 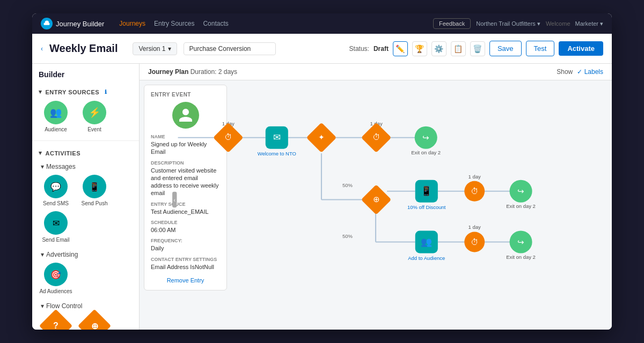 What do you see at coordinates (86, 152) in the screenshot?
I see `activities-section: ▾ ACTIVITIES` at bounding box center [86, 152].